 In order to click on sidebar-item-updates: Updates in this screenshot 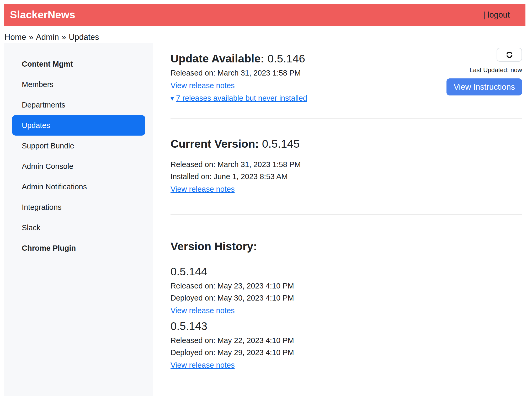, I will do `click(79, 125)`.